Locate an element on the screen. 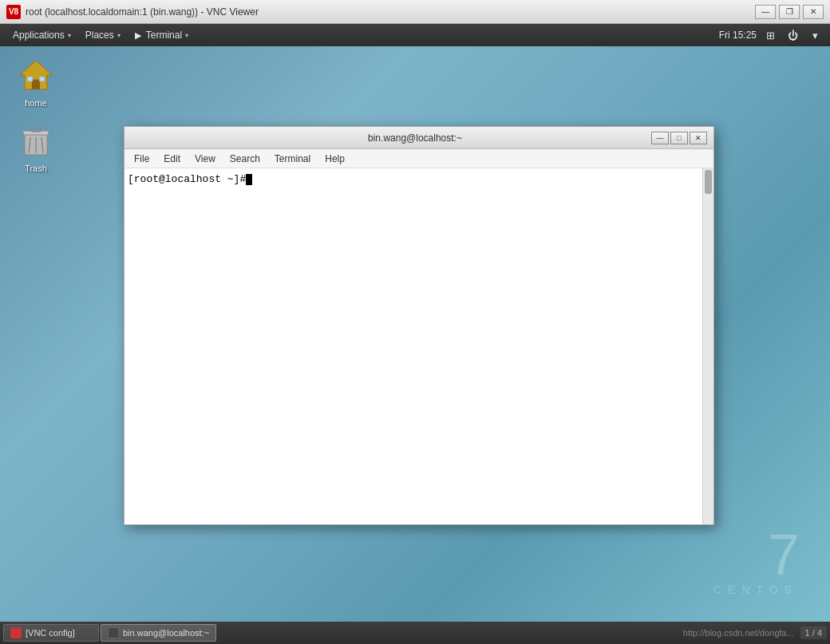 Image resolution: width=830 pixels, height=644 pixels. trash-label: Trash is located at coordinates (36, 168).